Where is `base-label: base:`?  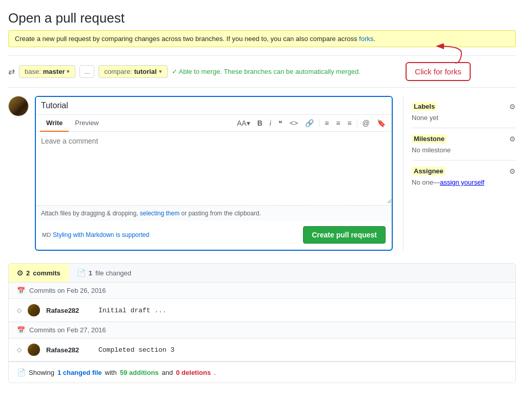 base-label: base: is located at coordinates (33, 72).